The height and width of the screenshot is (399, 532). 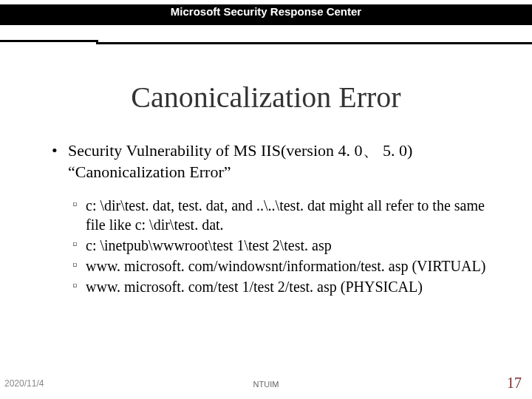 What do you see at coordinates (240, 161) in the screenshot?
I see `bullet-level1-text: Security Vulnerability of MS IIS(version…` at bounding box center [240, 161].